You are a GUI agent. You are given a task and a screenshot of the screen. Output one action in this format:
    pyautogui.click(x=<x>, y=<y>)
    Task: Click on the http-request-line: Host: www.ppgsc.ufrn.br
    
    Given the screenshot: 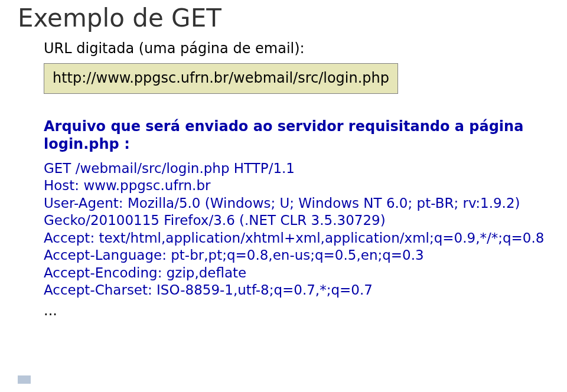 What is the action you would take?
    pyautogui.click(x=296, y=185)
    